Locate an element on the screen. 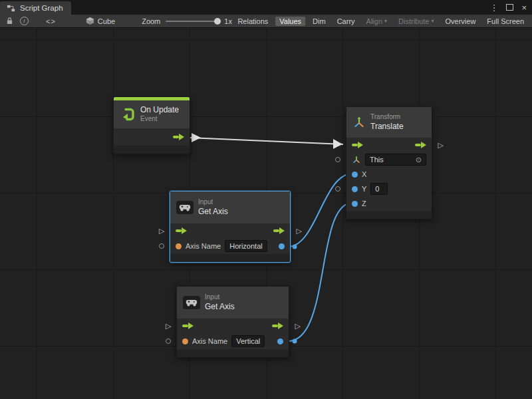 The width and height of the screenshot is (532, 399). object-picker-icon: ⊙ is located at coordinates (419, 160).